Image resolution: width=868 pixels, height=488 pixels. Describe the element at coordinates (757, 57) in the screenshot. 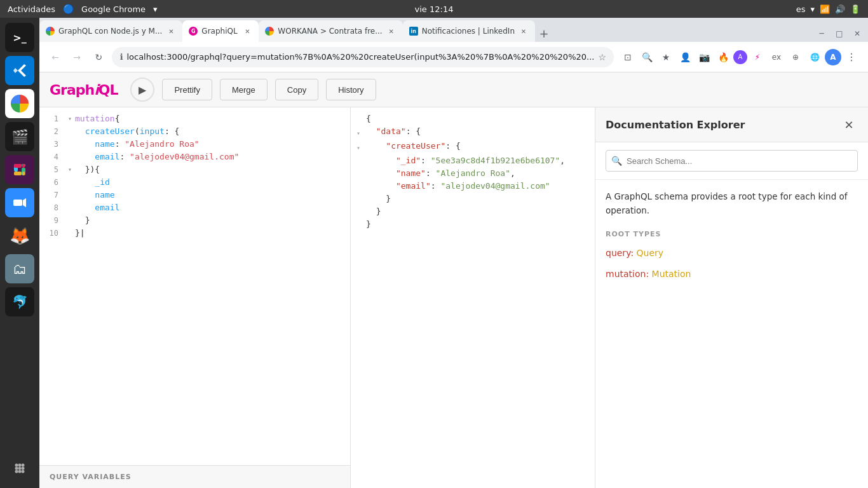

I see `ext2-icon: ⚡` at that location.